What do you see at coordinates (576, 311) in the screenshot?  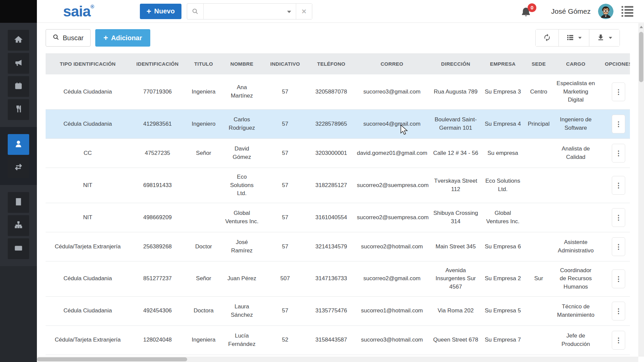 I see `cell-cargo: Técnico de Mantenimiento` at bounding box center [576, 311].